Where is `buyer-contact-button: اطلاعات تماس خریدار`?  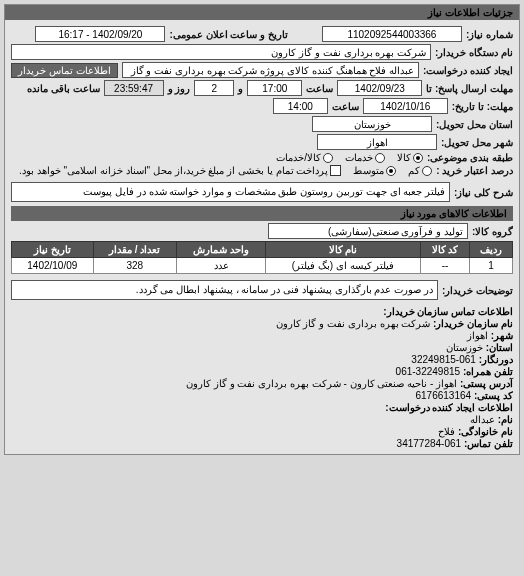
buyer-contact-button: اطلاعات تماس خریدار is located at coordinates (64, 70).